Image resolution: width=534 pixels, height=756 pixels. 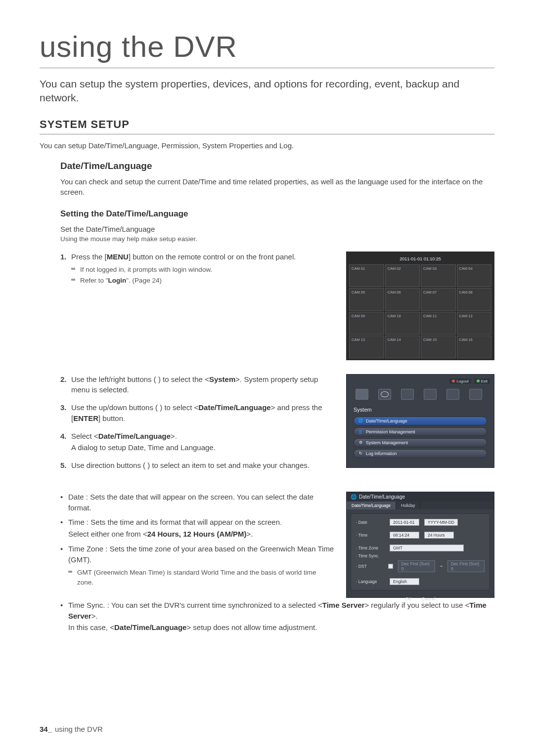 I want to click on setting-line2: Using the mouse may help make setup easi…, so click(x=277, y=239).